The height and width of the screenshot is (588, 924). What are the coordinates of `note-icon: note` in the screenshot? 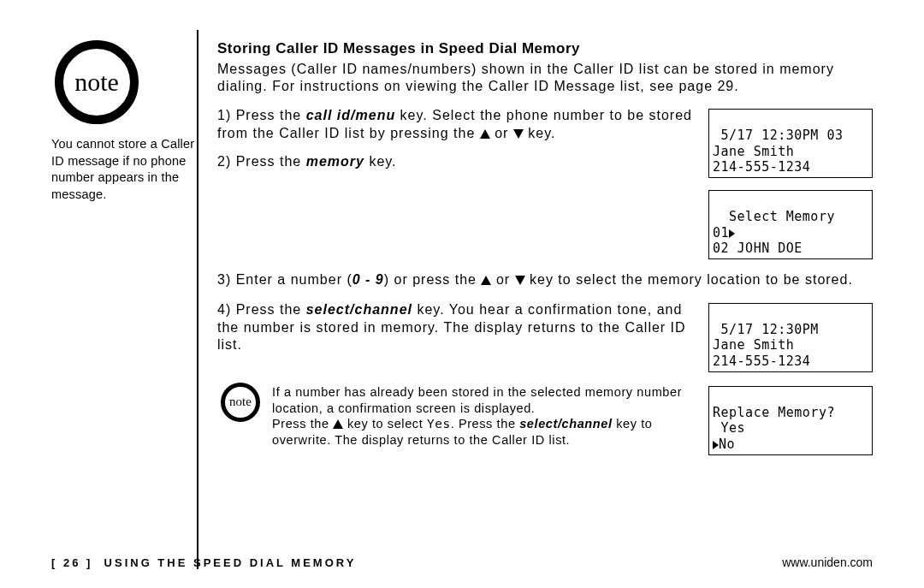 It's located at (97, 82).